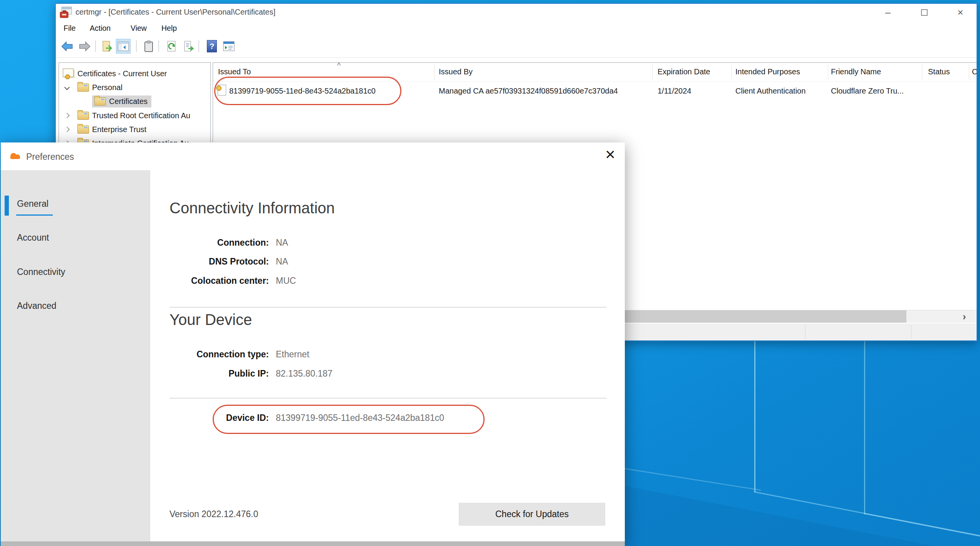  Describe the element at coordinates (362, 243) in the screenshot. I see `info-row-connection: Connection:NA` at that location.